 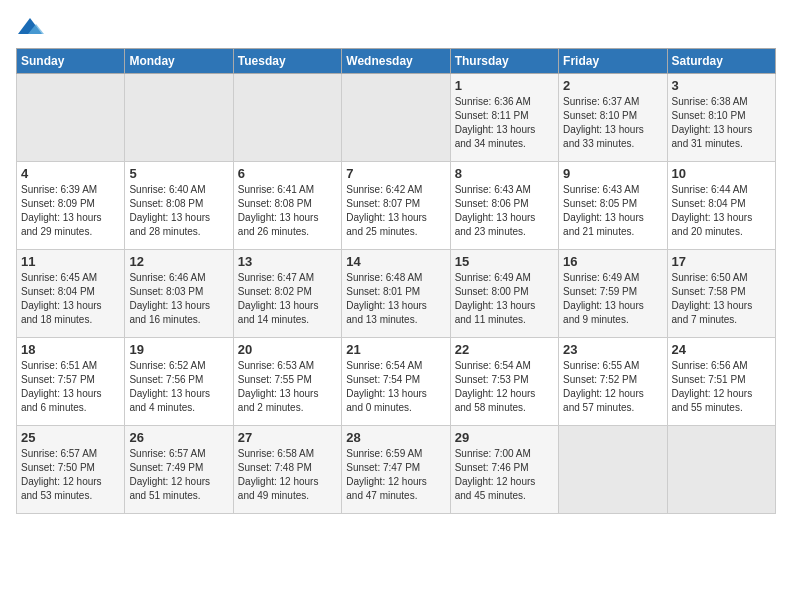 What do you see at coordinates (287, 470) in the screenshot?
I see `calendar-cell: 27Sunrise: 6:58 AM Sunset: 7:48 PM Dayli…` at bounding box center [287, 470].